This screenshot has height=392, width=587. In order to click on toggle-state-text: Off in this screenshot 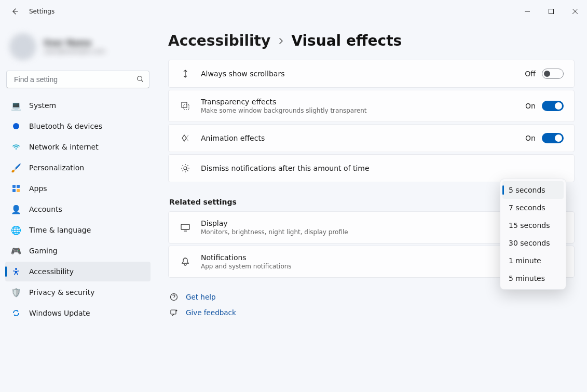, I will do `click(530, 74)`.